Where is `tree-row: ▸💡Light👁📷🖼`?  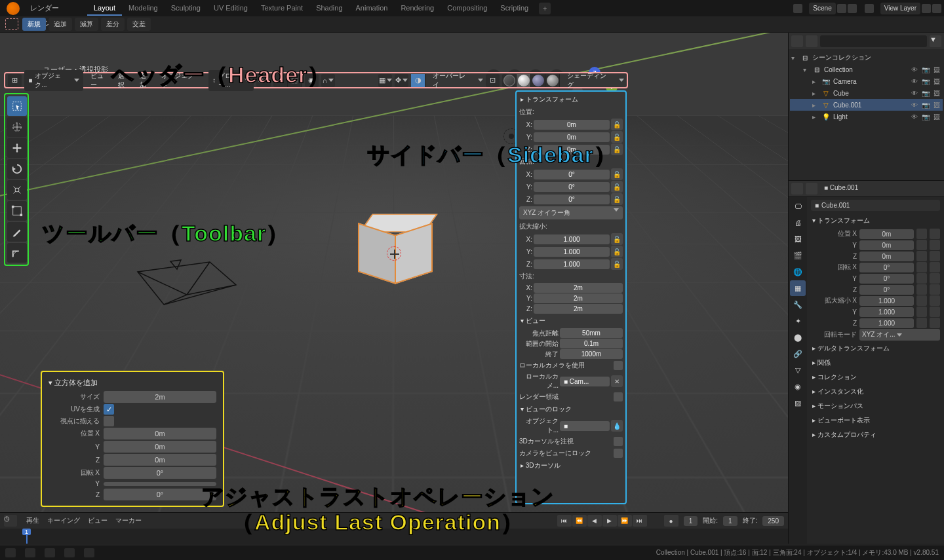 tree-row: ▸💡Light👁📷🖼 is located at coordinates (867, 117).